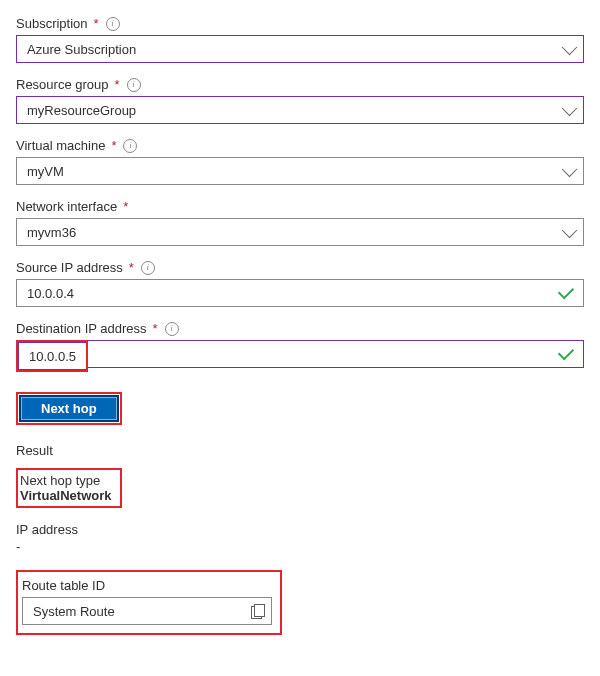 The image size is (600, 676). What do you see at coordinates (147, 611) in the screenshot?
I see `route-table-box: System Route` at bounding box center [147, 611].